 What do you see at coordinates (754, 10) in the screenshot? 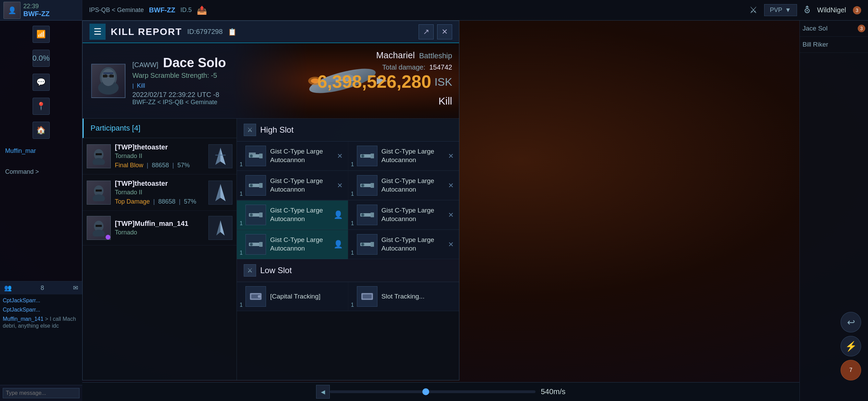
I see `sword-icon: ⚔` at bounding box center [754, 10].